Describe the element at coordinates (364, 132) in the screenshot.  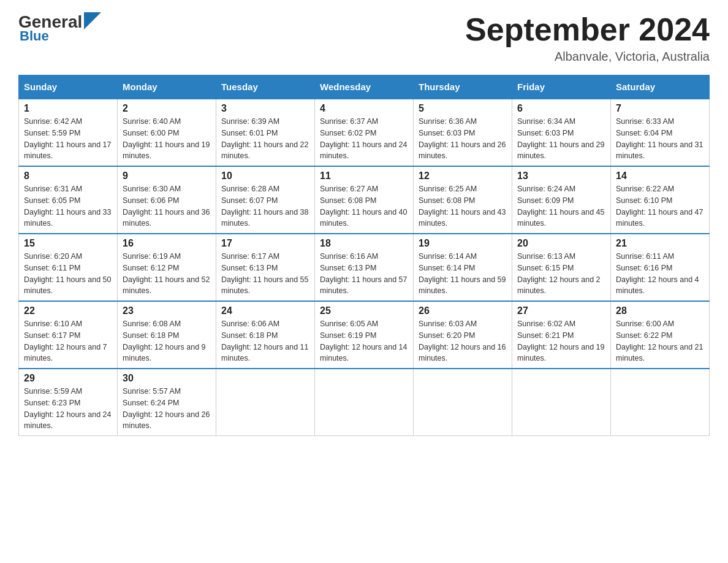
I see `calendar-cell: 4 Sunrise: 6:37 AM Sunset: 6:02 PM Dayli…` at that location.